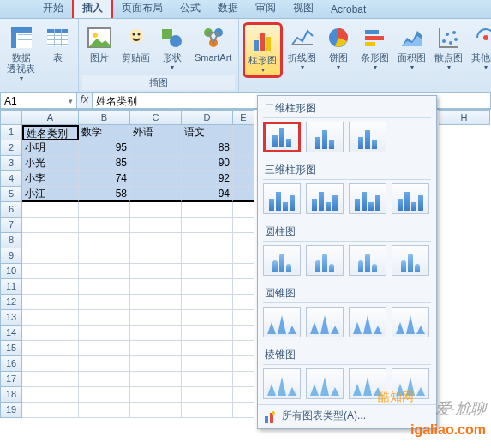 The height and width of the screenshot is (448, 491). Describe the element at coordinates (207, 333) in the screenshot. I see `cell-D14` at that location.